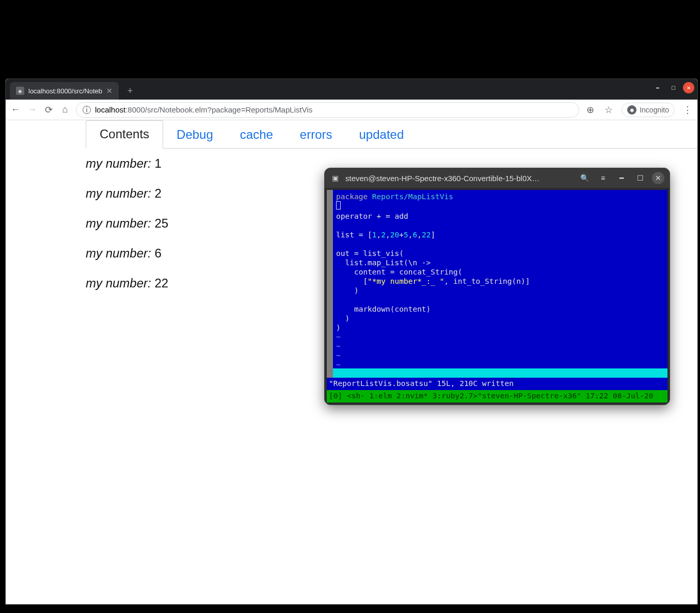  Describe the element at coordinates (32, 110) in the screenshot. I see `forward-button: →` at that location.